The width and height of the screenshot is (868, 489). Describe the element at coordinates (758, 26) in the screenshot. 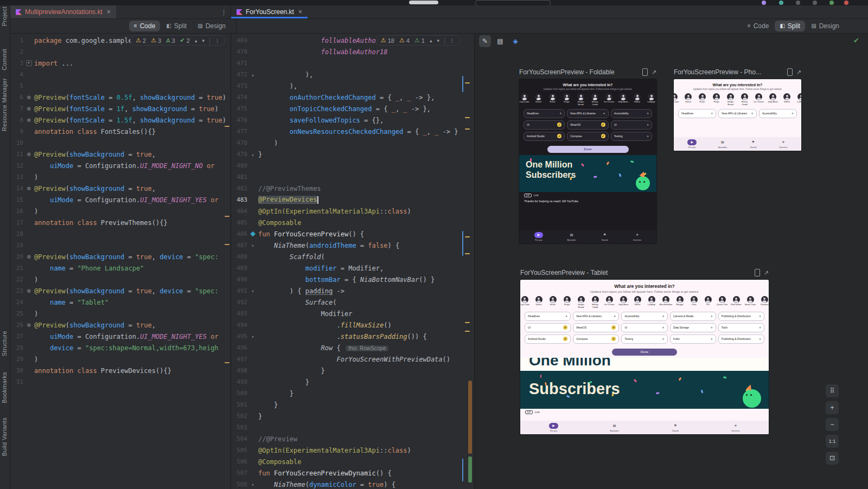

I see `view-mode-code: ≡Code` at that location.